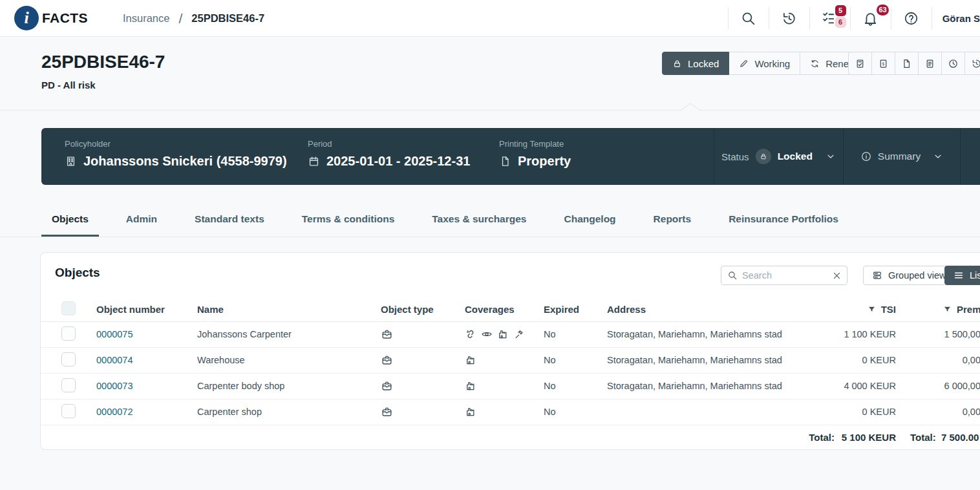 This screenshot has width=980, height=490. I want to click on clock-button, so click(953, 63).